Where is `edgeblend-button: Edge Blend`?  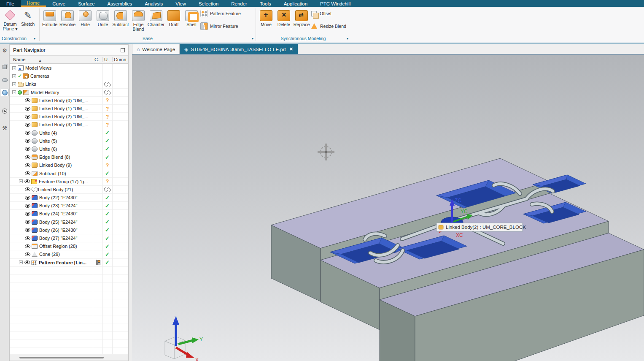
edgeblend-button: Edge Blend is located at coordinates (138, 19).